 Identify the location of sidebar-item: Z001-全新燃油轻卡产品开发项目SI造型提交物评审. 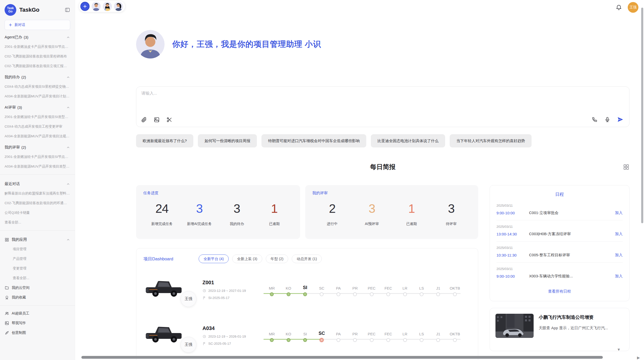
(37, 117).